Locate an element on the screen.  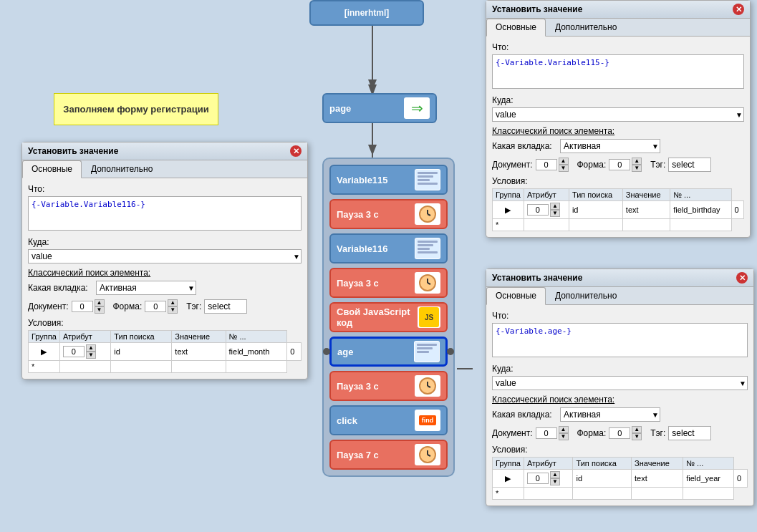
dialog1-row-group: ▲ ▼ is located at coordinates (85, 352).